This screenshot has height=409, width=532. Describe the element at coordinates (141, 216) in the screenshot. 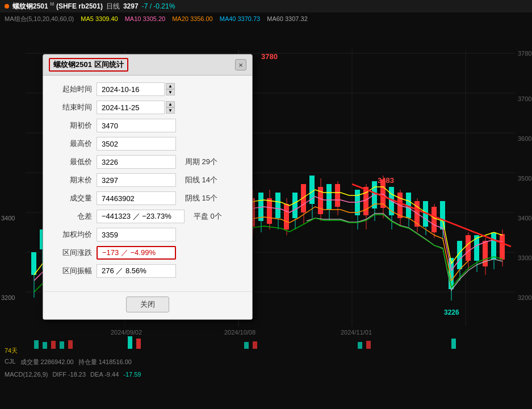

I see `value-cang-cha: −441323 ／ −23.73%` at that location.